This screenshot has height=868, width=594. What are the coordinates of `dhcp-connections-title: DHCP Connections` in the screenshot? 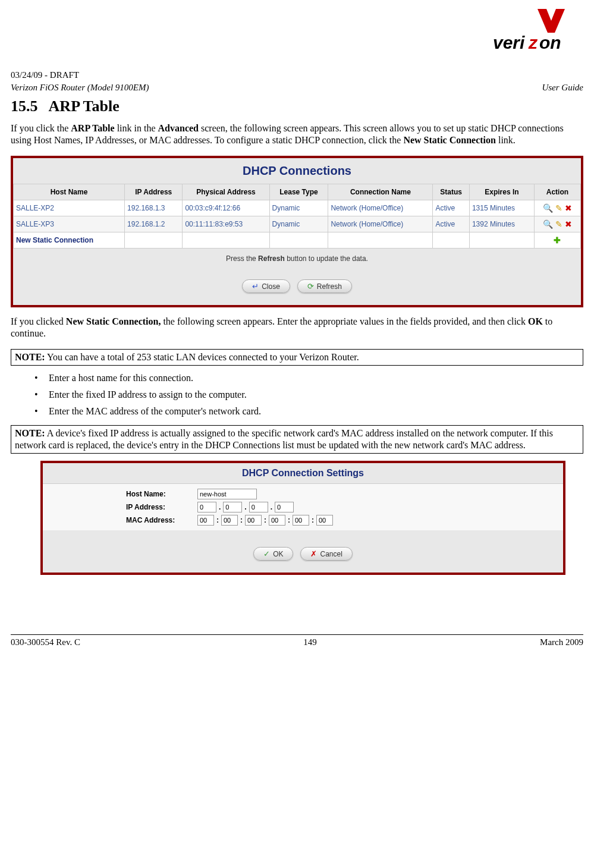 It's located at (297, 171).